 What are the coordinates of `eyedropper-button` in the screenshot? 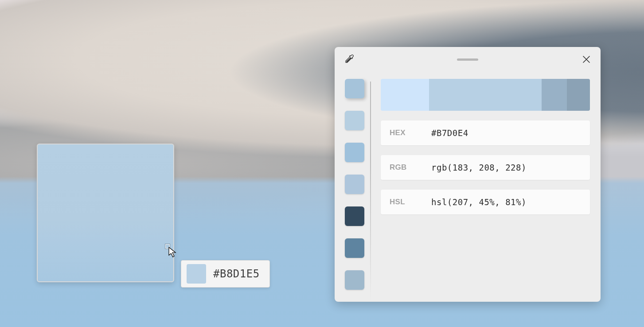 It's located at (350, 59).